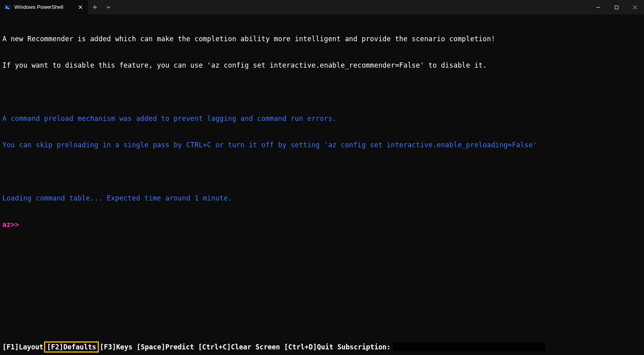 Image resolution: width=644 pixels, height=355 pixels. I want to click on tab-title: Windows PowerShell, so click(44, 7).